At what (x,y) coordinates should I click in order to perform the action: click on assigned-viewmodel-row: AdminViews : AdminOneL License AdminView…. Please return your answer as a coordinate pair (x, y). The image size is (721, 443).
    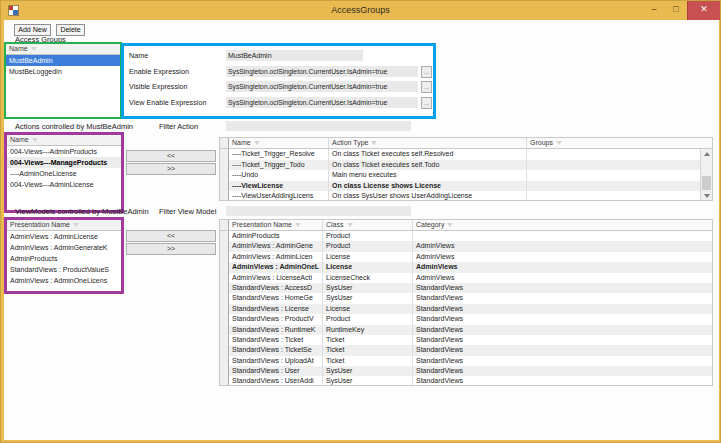
    Looking at the image, I should click on (466, 267).